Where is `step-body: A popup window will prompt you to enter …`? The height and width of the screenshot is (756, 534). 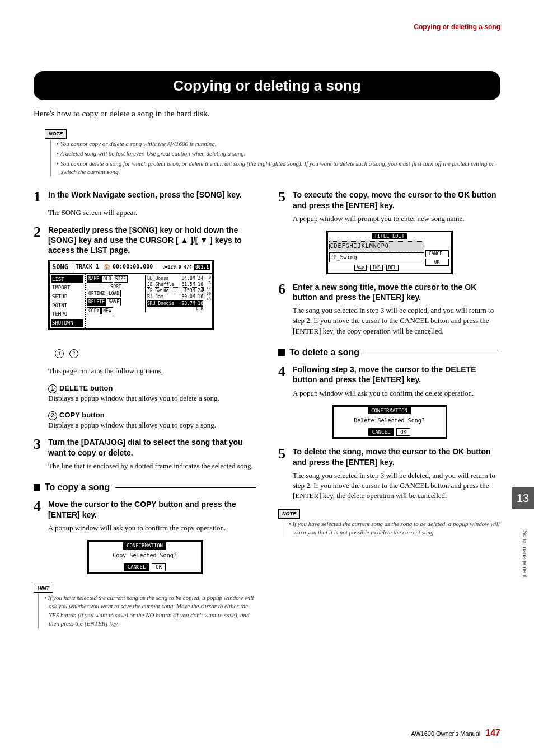 step-body: A popup window will prompt you to enter … is located at coordinates (396, 219).